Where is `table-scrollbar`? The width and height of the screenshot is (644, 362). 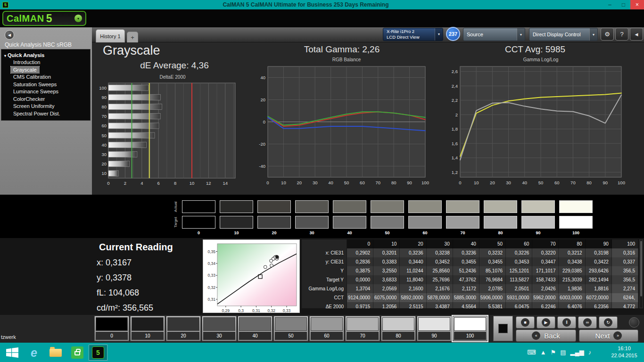 table-scrollbar is located at coordinates (641, 274).